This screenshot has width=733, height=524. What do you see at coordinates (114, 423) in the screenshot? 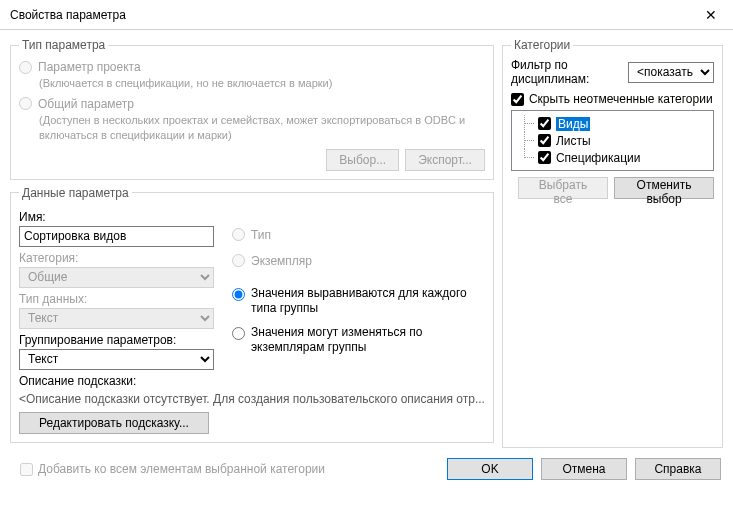
I see `edit-tooltip-button: Редактировать подсказку...` at bounding box center [114, 423].